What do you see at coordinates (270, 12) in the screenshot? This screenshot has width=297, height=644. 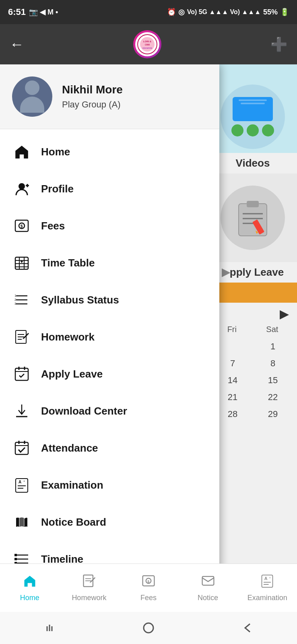 I see `battery-percent: 55%` at bounding box center [270, 12].